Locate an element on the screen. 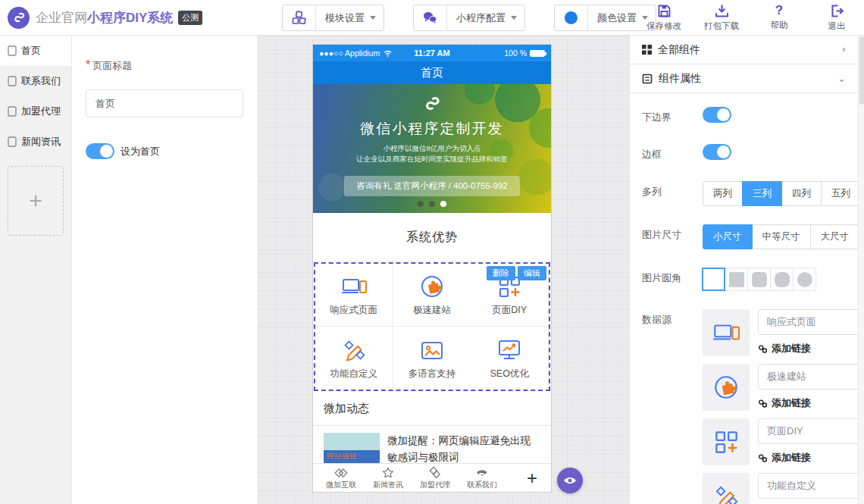 The height and width of the screenshot is (504, 864). preview-button is located at coordinates (570, 481).